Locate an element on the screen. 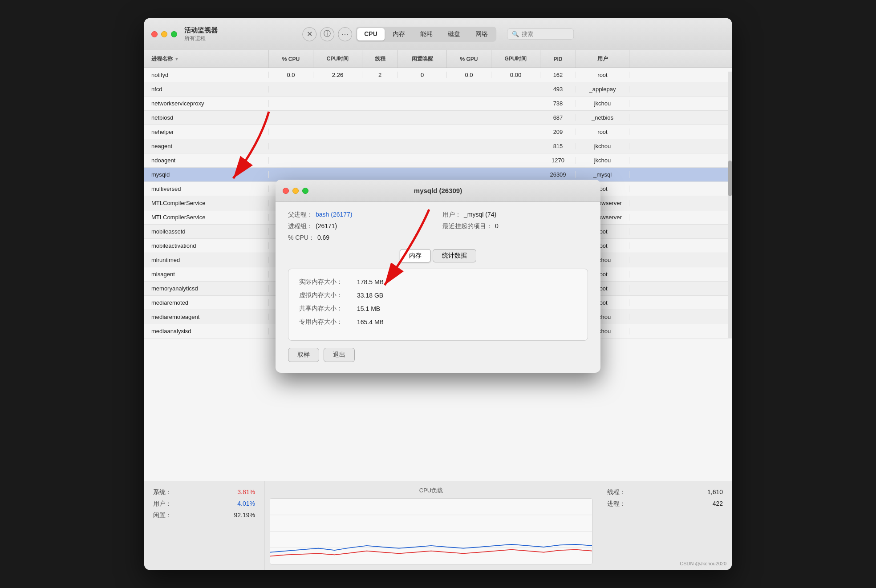 This screenshot has width=876, height=588. process-info-modal: mysqld (26309) 父进程： bash (26177) 用户： _my… is located at coordinates (438, 276).